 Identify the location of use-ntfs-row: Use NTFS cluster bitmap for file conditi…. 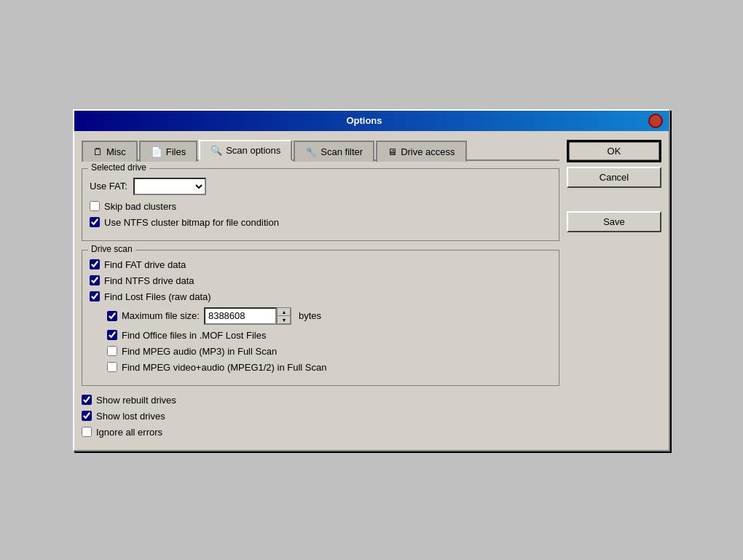
(321, 223).